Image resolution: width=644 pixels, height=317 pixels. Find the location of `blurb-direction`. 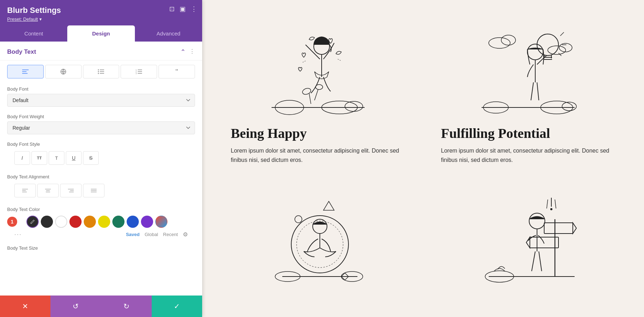

blurb-direction is located at coordinates (528, 243).